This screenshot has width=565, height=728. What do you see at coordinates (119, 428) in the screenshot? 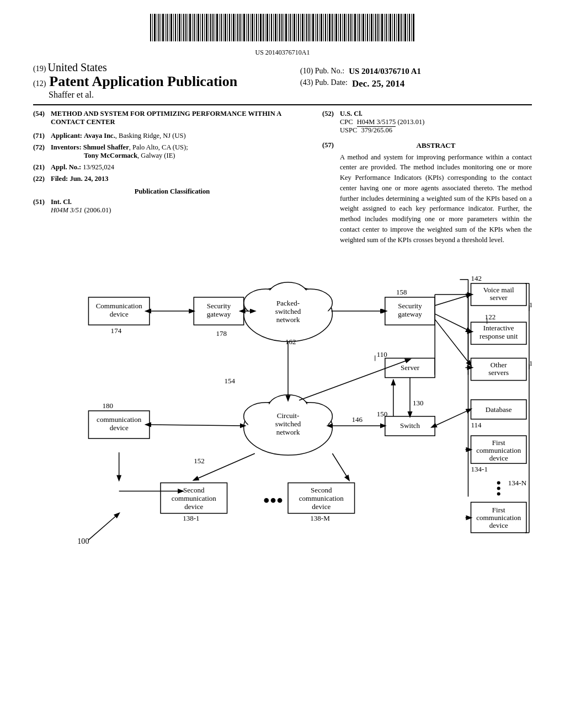
I see `comm-device2-label2: device` at bounding box center [119, 428].